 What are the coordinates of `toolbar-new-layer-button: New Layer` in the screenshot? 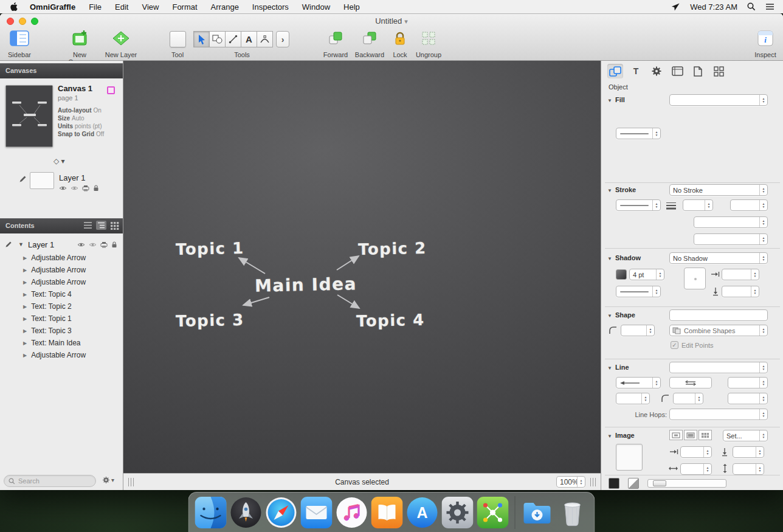 It's located at (121, 44).